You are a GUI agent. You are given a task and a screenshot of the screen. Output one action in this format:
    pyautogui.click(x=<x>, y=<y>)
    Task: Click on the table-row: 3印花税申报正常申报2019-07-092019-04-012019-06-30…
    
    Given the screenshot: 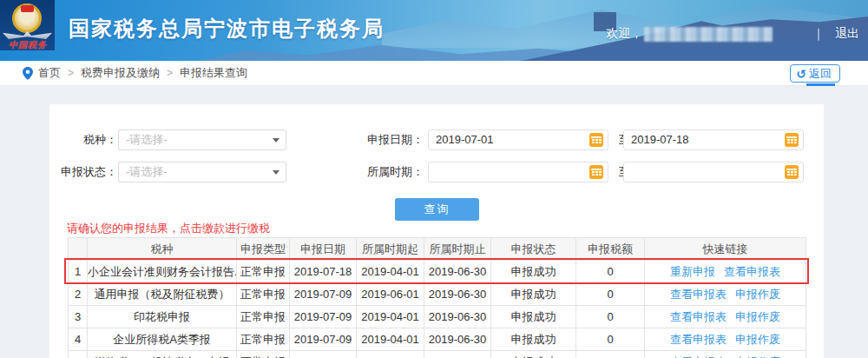 What is the action you would take?
    pyautogui.click(x=437, y=317)
    